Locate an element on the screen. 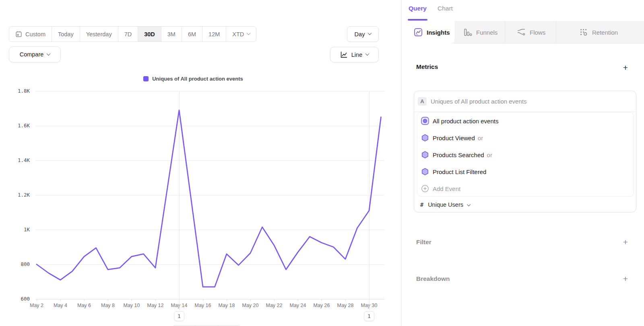 Image resolution: width=644 pixels, height=326 pixels. event-row-all-product-actions: All product action events is located at coordinates (526, 121).